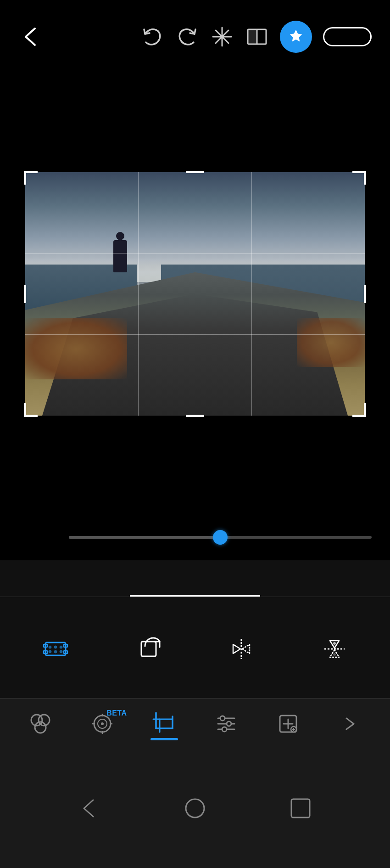 The image size is (390, 868). I want to click on undo-button, so click(152, 37).